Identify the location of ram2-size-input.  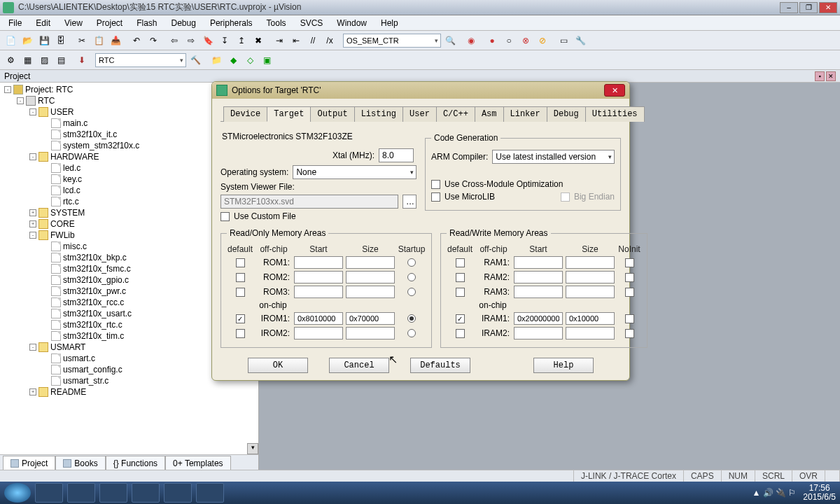
(590, 277).